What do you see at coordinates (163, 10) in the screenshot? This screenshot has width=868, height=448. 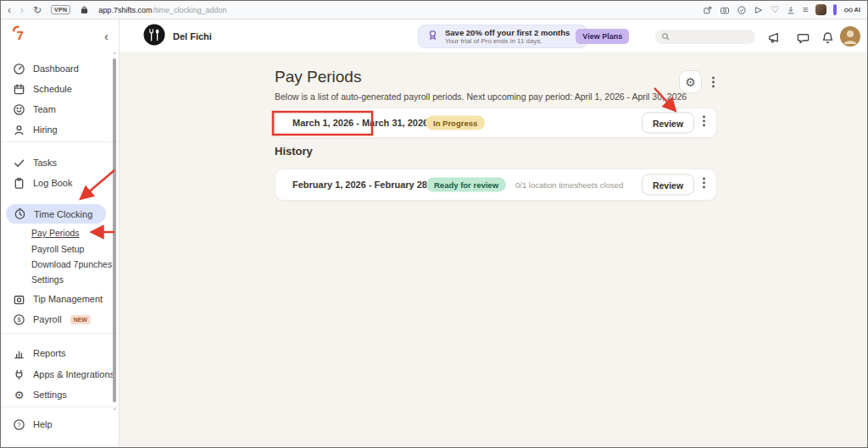 I see `address-bar: app.7shifts.com/time_clocking_addon` at bounding box center [163, 10].